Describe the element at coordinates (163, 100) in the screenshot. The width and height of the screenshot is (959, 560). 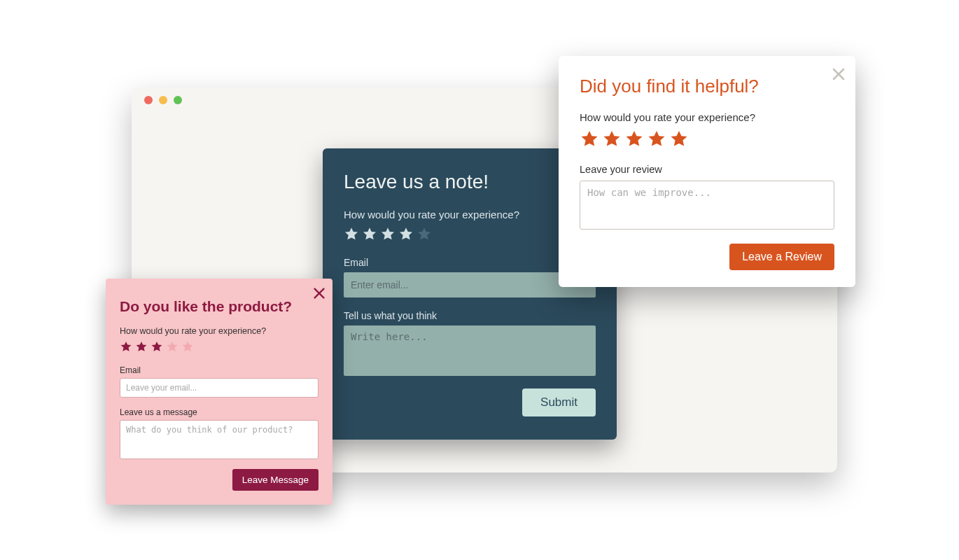
I see `traffic-light-minimize-icon` at that location.